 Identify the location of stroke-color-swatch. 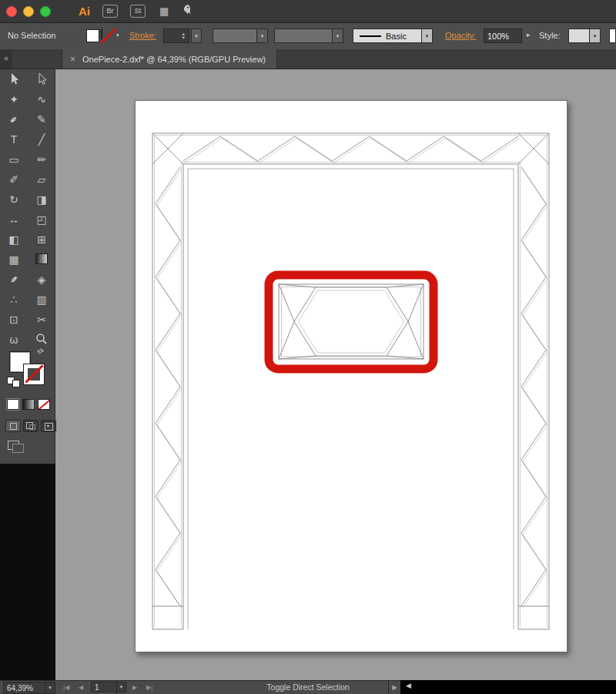
(102, 34).